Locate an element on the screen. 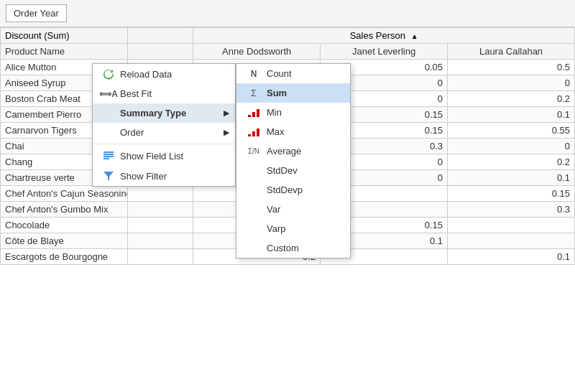  average-icon: Σ/N is located at coordinates (254, 151).